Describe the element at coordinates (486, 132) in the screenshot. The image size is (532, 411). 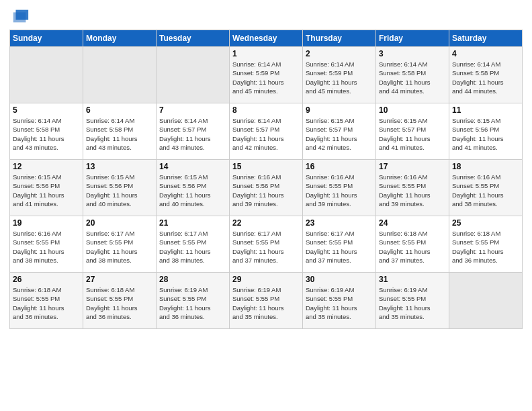
I see `calendar-cell: 11Sunrise: 6:15 AM Sunset: 5:56 PM Dayli…` at that location.